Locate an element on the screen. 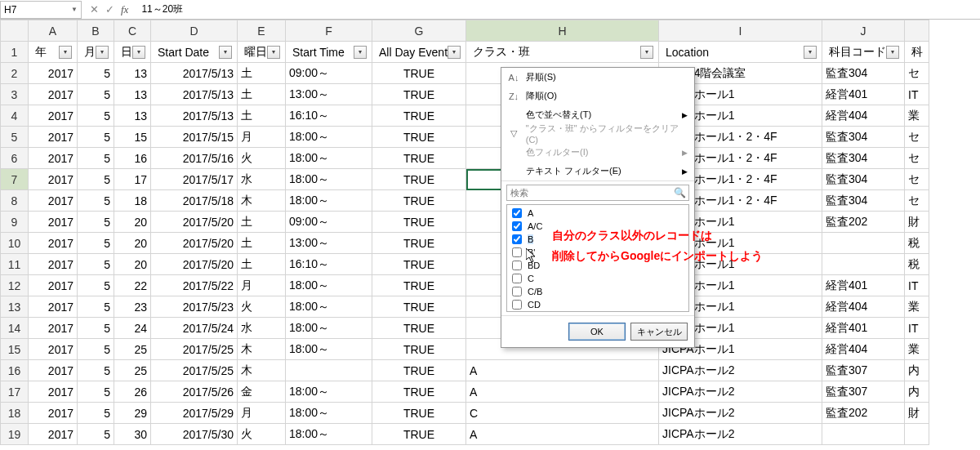 The image size is (980, 450). sort-color-item: 色で並べ替え(T) ▶ is located at coordinates (598, 114).